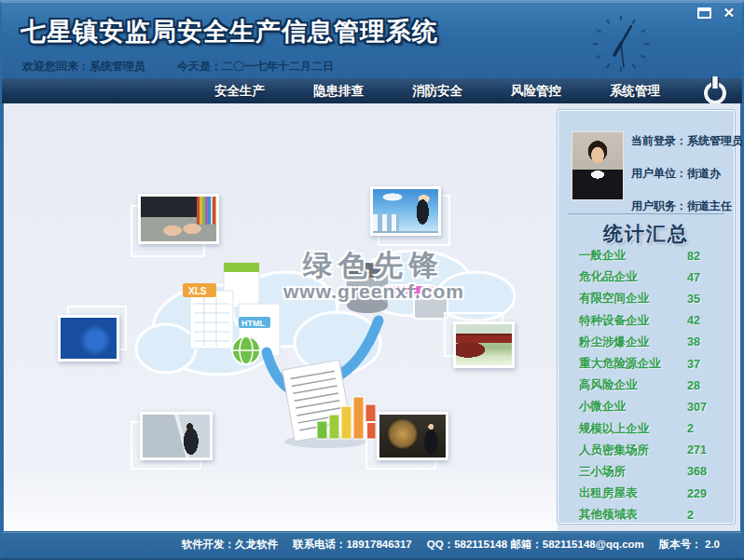 The image size is (744, 560). What do you see at coordinates (705, 13) in the screenshot?
I see `maximize-button` at bounding box center [705, 13].